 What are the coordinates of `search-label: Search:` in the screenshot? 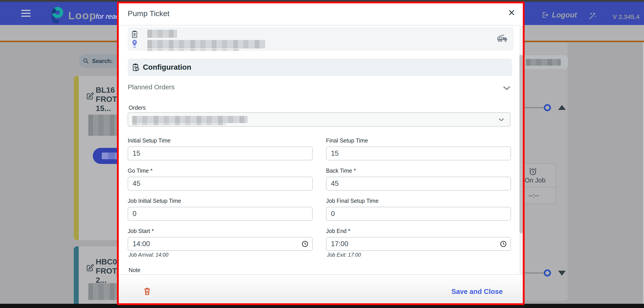 It's located at (102, 61).